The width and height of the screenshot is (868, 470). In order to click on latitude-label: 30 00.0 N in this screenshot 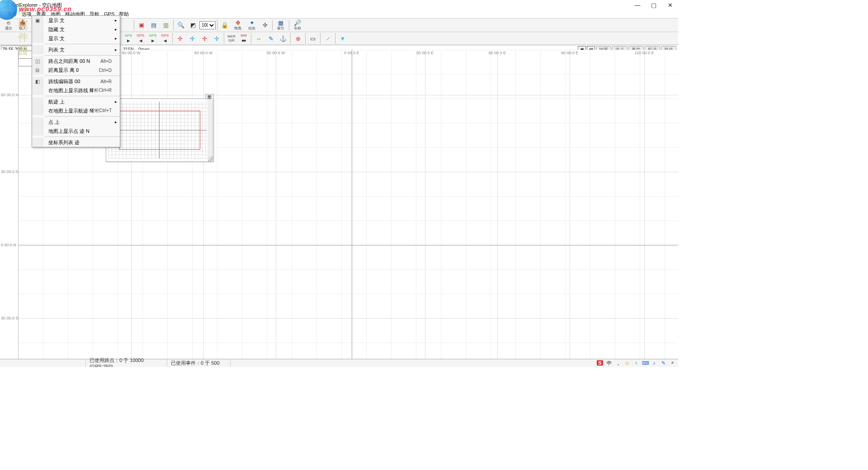, I will do `click(10, 172)`.